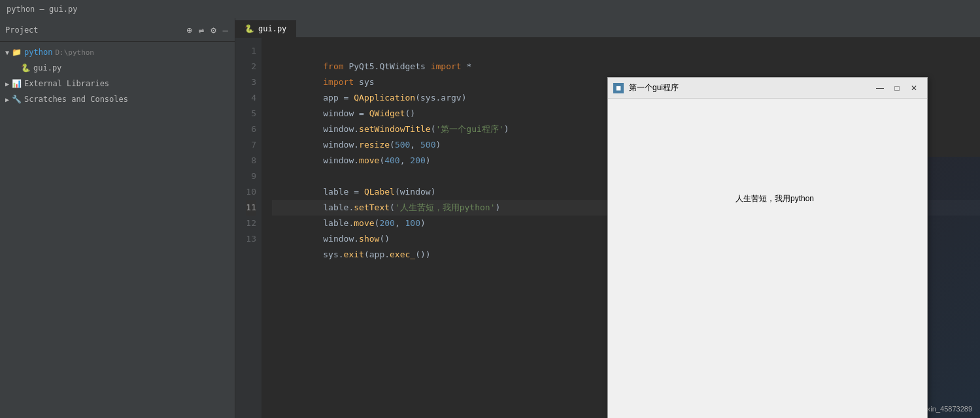  Describe the element at coordinates (213, 30) in the screenshot. I see `settings-icon: ⚙` at that location.